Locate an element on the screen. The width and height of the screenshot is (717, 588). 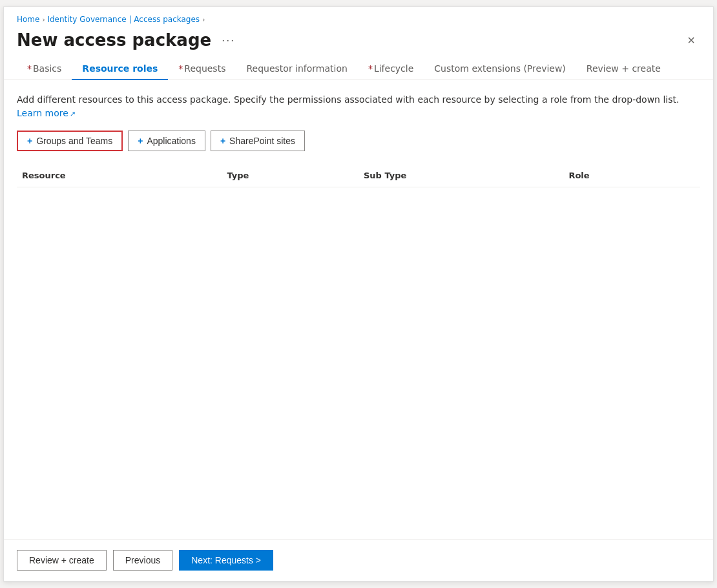
tab-requestor-information: Requestor information is located at coordinates (296, 69).